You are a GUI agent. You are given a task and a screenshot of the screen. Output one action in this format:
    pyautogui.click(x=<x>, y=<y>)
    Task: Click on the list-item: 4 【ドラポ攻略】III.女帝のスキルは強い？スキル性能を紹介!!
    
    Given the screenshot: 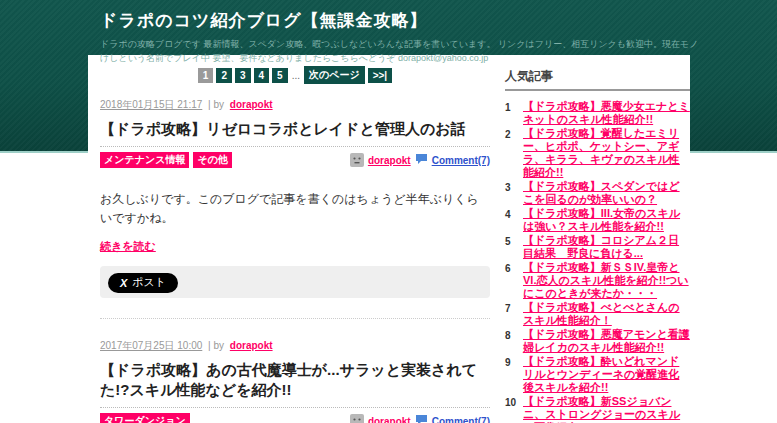 What is the action you would take?
    pyautogui.click(x=598, y=220)
    